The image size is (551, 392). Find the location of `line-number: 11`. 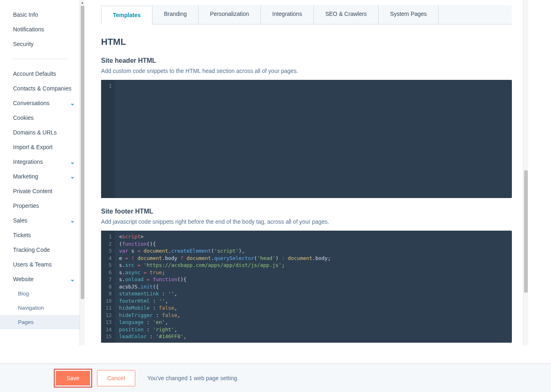

line-number: 11 is located at coordinates (108, 308).